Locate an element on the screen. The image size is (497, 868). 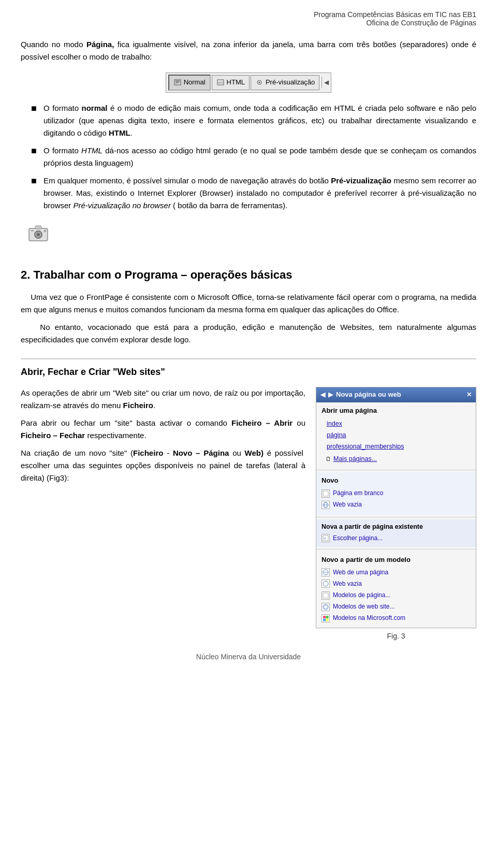
panel-web-btn: Web vazia is located at coordinates (347, 504).